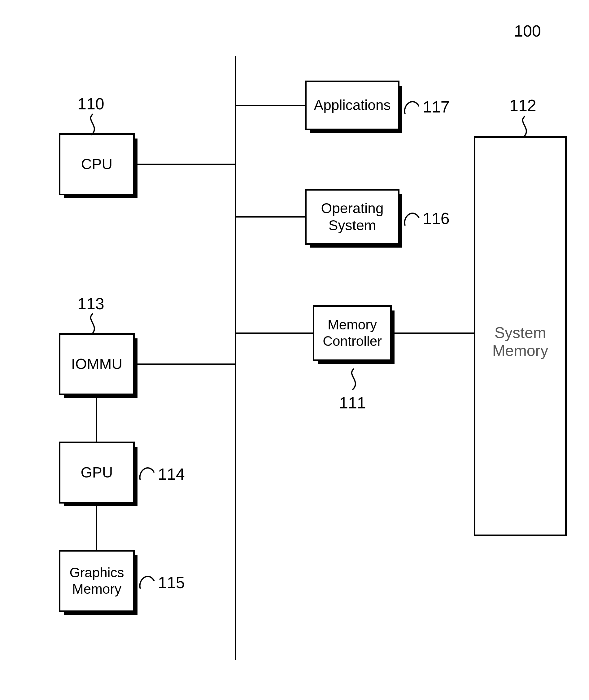  What do you see at coordinates (97, 527) in the screenshot?
I see `gpu-gmem-line` at bounding box center [97, 527].